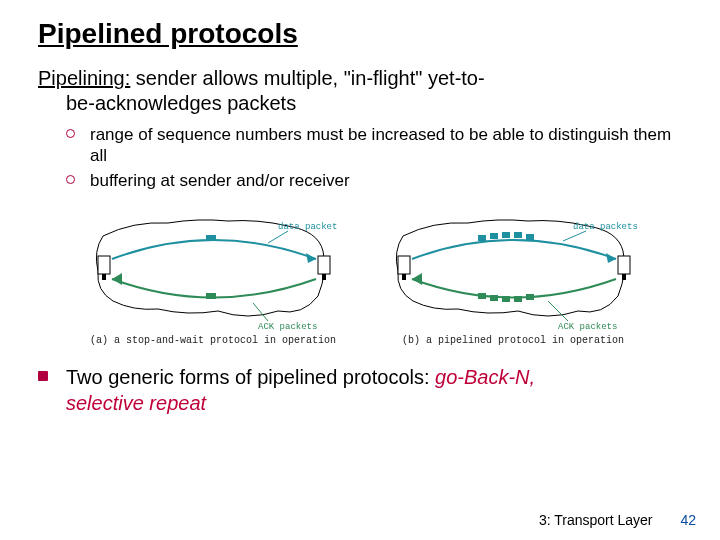  Describe the element at coordinates (513, 274) in the screenshot. I see `figure-b: data packets ACK packets (b) a pipelined…` at that location.